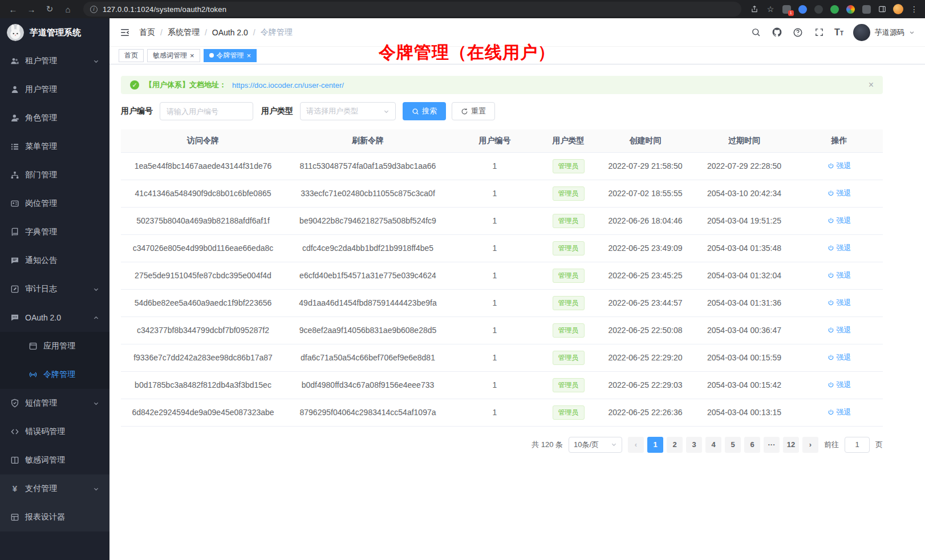  What do you see at coordinates (55, 175) in the screenshot?
I see `sidebar-item-dept: 部门管理` at bounding box center [55, 175].